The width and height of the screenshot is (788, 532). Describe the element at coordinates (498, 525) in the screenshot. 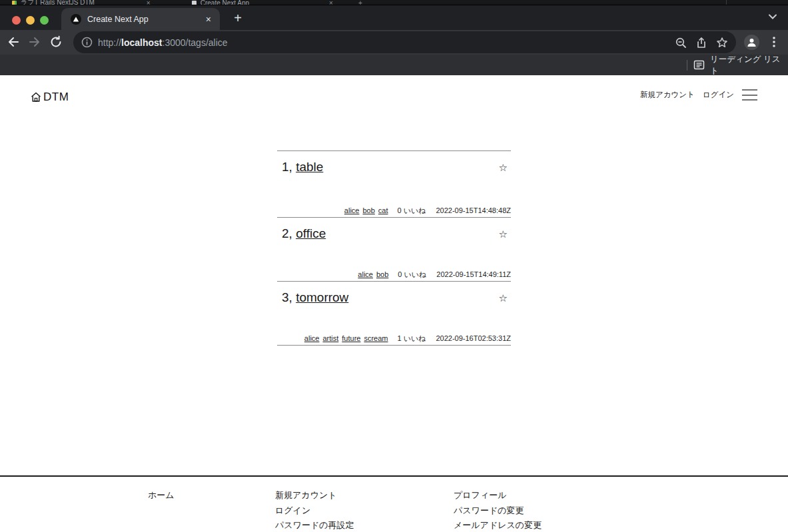

I see `footer-link-change-email: メールアドレスの変更` at that location.